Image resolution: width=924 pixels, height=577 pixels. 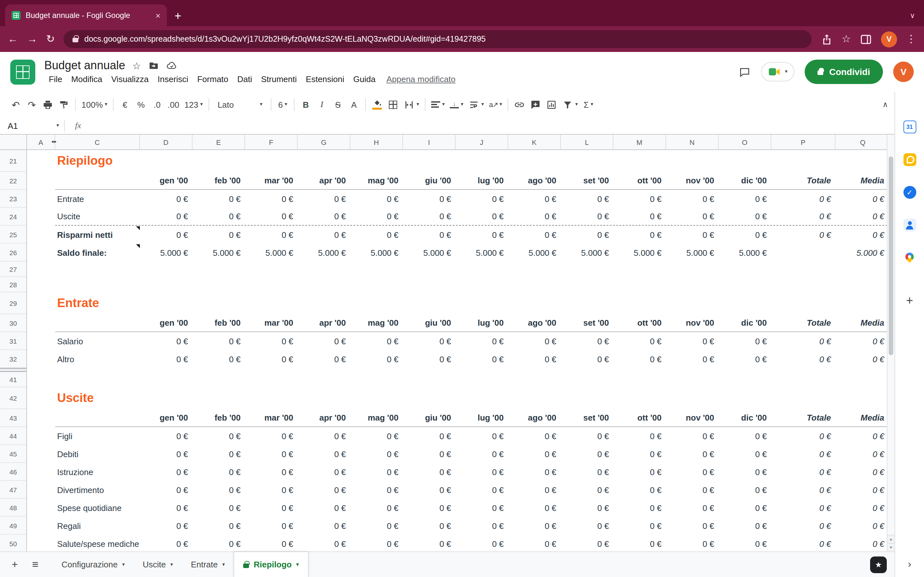 I want to click on value-cell-L44: 0 €, so click(x=587, y=436).